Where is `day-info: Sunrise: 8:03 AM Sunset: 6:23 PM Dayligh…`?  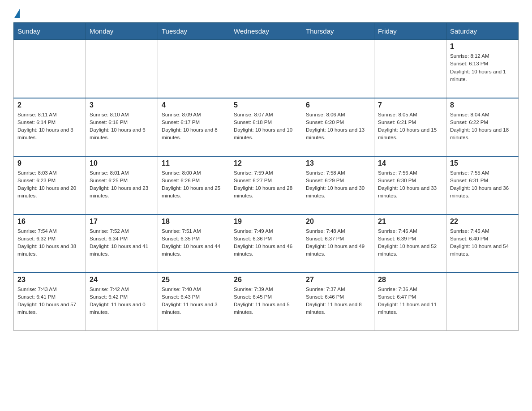
day-info: Sunrise: 8:03 AM Sunset: 6:23 PM Dayligh… is located at coordinates (50, 184).